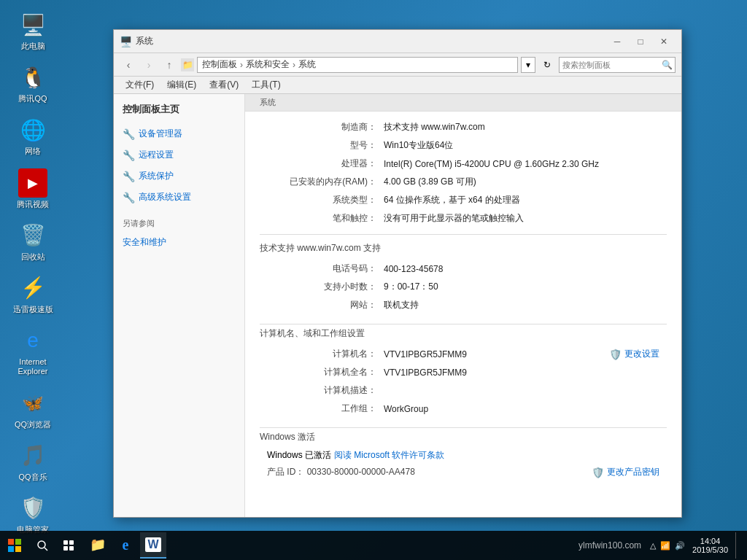  Describe the element at coordinates (667, 65) in the screenshot. I see `search-icon: 🔍` at that location.